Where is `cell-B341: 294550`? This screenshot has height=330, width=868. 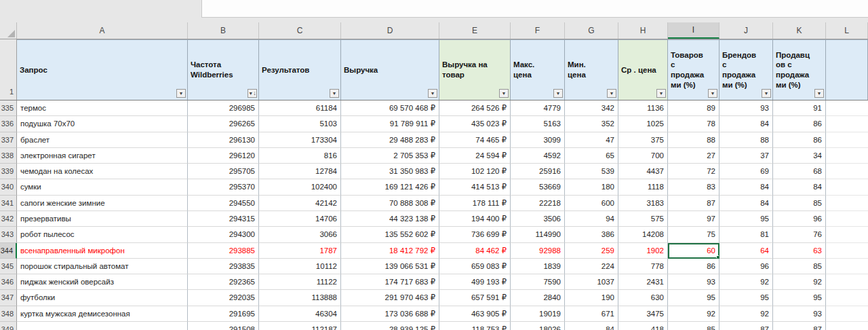
cell-B341: 294550 is located at coordinates (224, 204).